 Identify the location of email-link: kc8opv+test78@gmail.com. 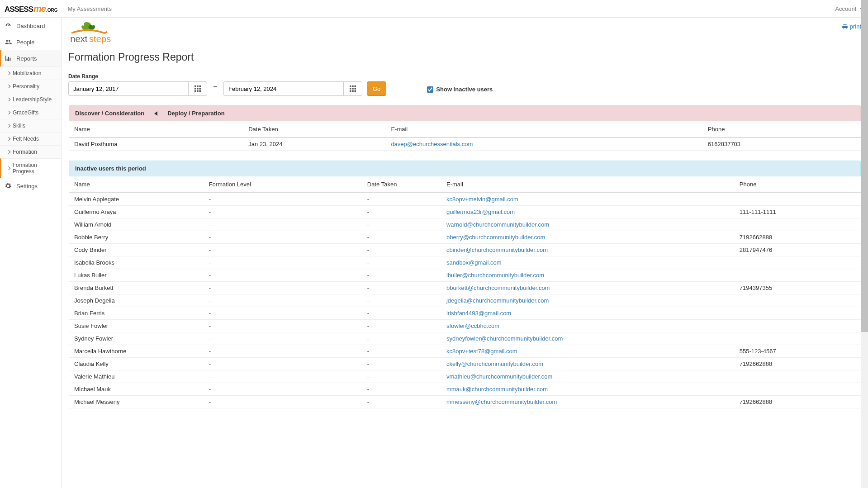
(482, 351).